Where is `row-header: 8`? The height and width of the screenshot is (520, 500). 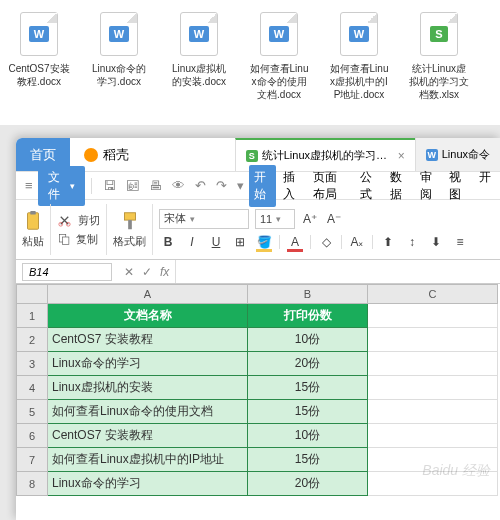
row-header: 8 is located at coordinates (32, 484).